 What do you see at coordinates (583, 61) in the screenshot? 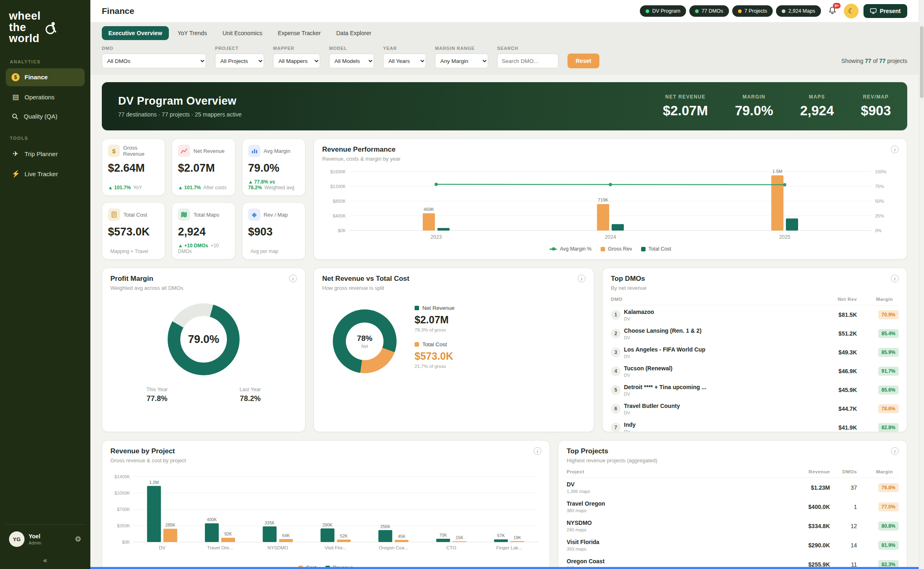
I see `reset-button: Reset` at bounding box center [583, 61].